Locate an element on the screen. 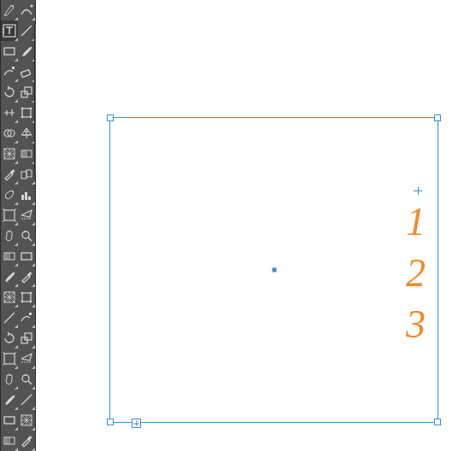 This screenshot has width=476, height=451. text-line: 3 is located at coordinates (415, 325).